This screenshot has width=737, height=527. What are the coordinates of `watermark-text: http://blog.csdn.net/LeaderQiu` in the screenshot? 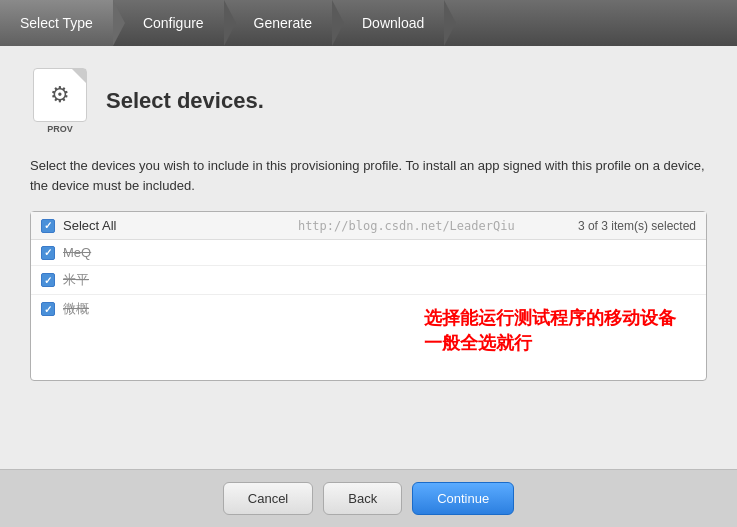 It's located at (406, 226).